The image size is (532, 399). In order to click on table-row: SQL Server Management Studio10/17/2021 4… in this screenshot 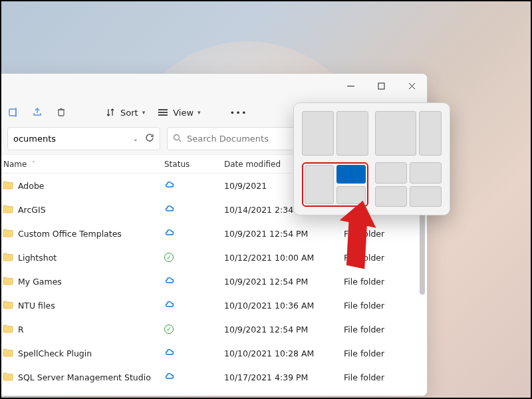, I will do `click(213, 377)`.